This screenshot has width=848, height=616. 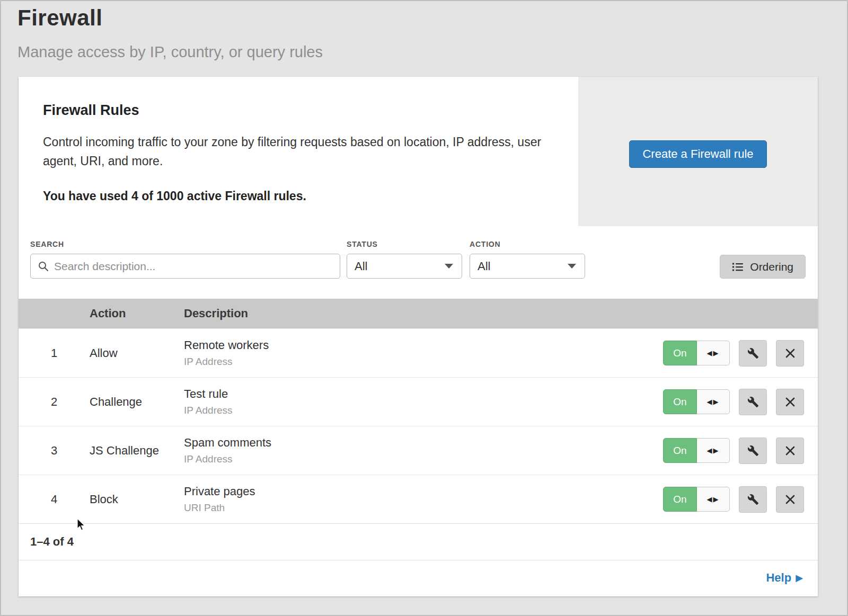 I want to click on status-filter-group: STATUS All, so click(x=404, y=260).